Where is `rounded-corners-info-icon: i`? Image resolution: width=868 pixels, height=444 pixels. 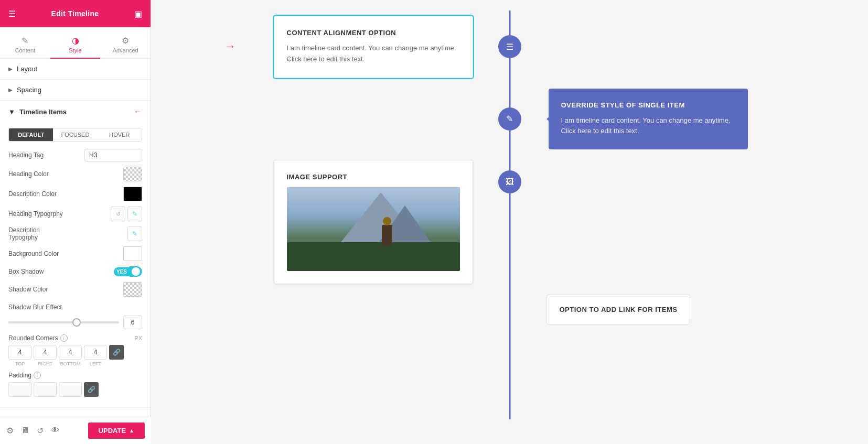
rounded-corners-info-icon: i is located at coordinates (64, 338).